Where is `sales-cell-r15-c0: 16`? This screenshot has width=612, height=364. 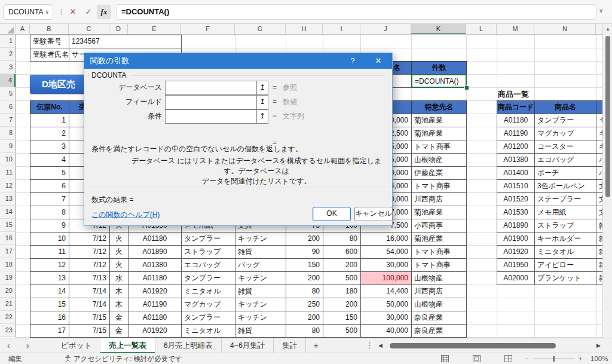 sales-cell-r15-c0: 16 is located at coordinates (50, 318).